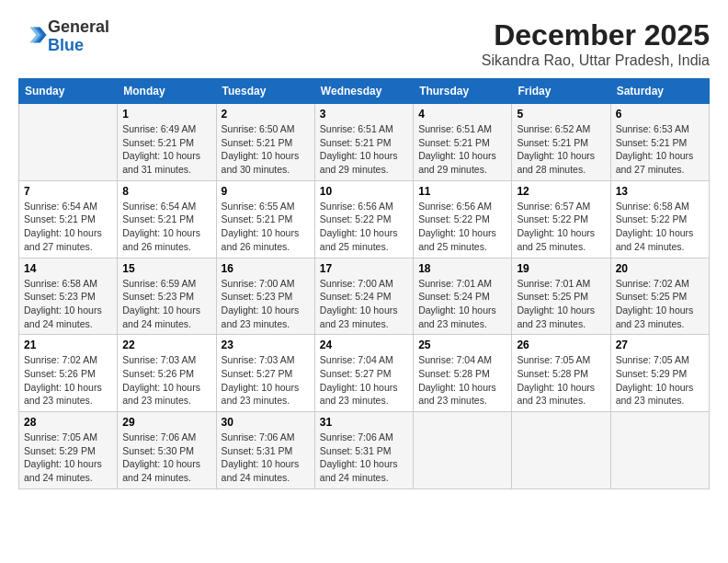  What do you see at coordinates (561, 373) in the screenshot?
I see `calendar-cell: 26Sunrise: 7:05 AMSunset: 5:28 PMDayligh…` at bounding box center [561, 373].